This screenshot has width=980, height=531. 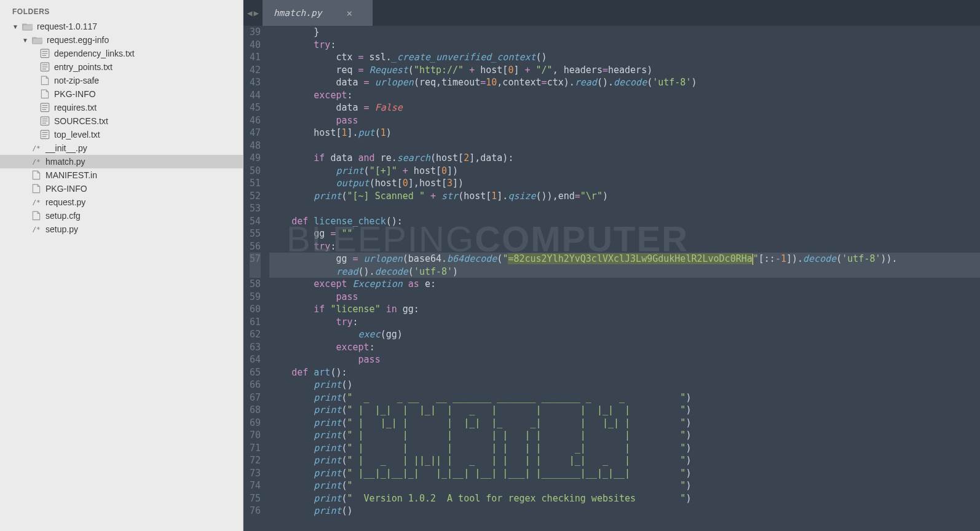 What do you see at coordinates (122, 121) in the screenshot?
I see `tree-item-sources-txt: SOURCES.txt` at bounding box center [122, 121].